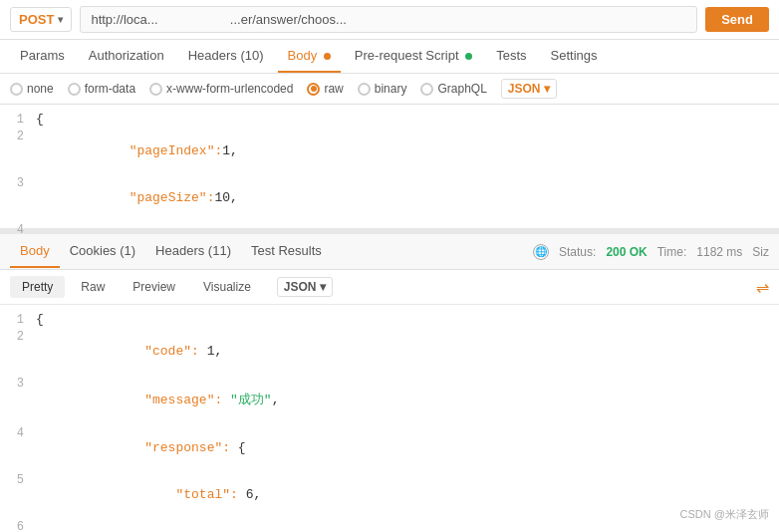  Describe the element at coordinates (390, 525) in the screenshot. I see `res-line-6: 6 "list": [` at that location.